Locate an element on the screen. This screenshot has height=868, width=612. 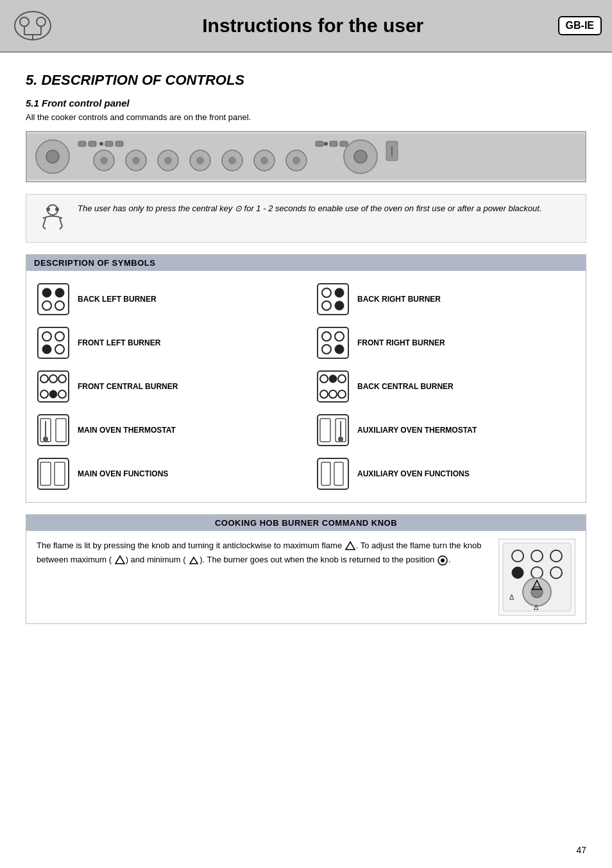
page-title: Instructions for the user is located at coordinates (313, 26).